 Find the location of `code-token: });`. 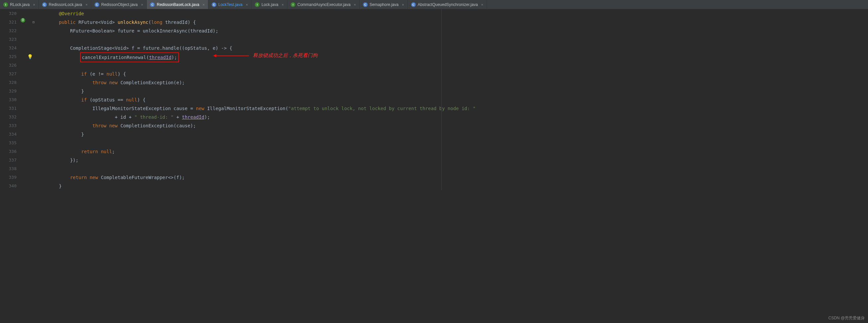

code-token: }); is located at coordinates (74, 160).